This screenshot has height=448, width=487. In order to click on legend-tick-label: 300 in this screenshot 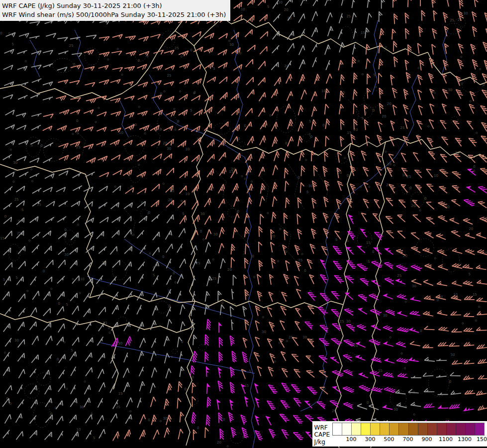, I will do `click(370, 439)`.